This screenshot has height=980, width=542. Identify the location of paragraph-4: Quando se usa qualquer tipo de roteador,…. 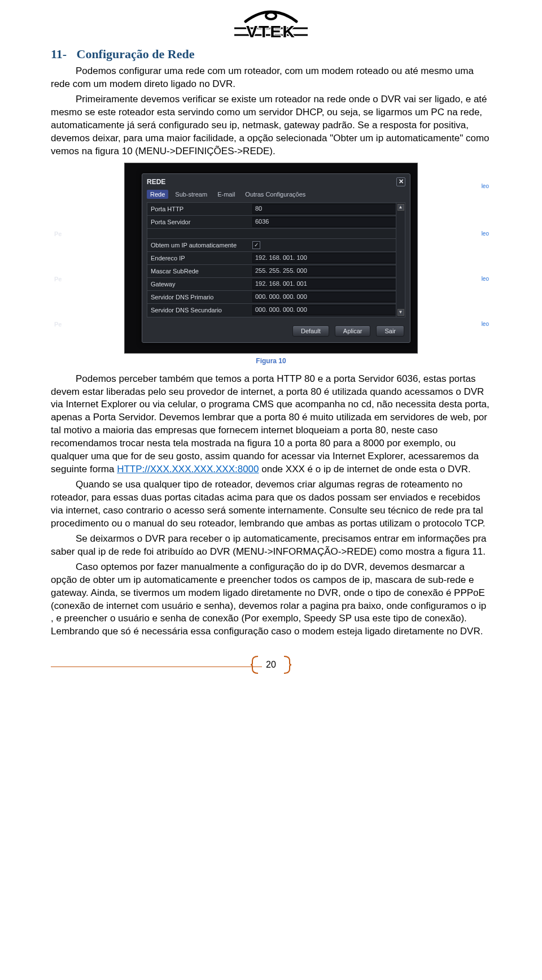
(271, 504).